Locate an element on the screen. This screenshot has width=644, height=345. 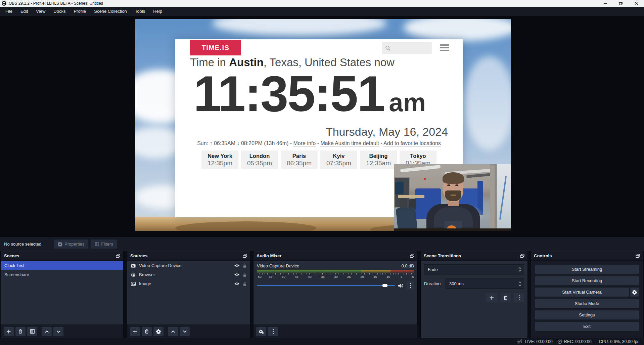
add-source-button is located at coordinates (135, 332).